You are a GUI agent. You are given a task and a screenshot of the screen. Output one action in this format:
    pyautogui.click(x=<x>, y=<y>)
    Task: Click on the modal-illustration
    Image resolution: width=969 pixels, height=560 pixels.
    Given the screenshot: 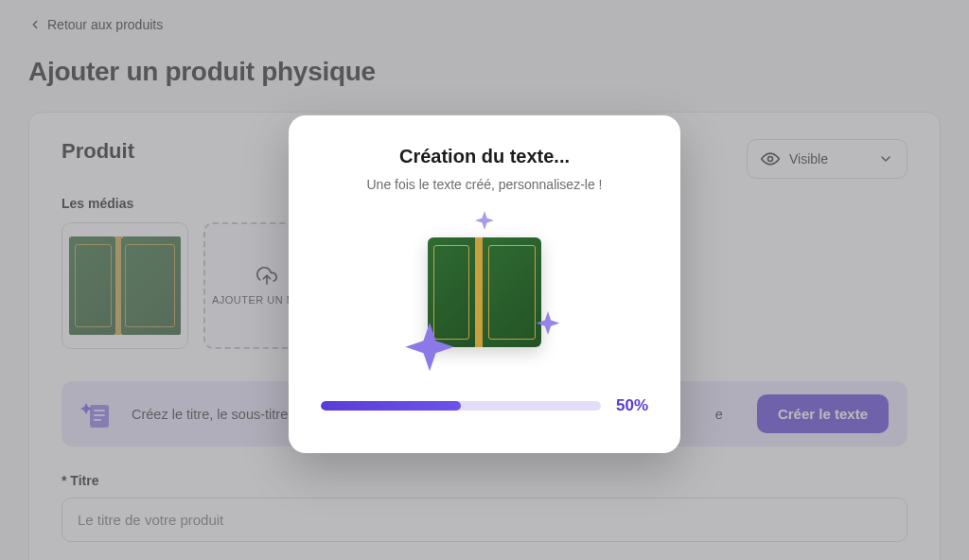 What is the action you would take?
    pyautogui.click(x=484, y=292)
    